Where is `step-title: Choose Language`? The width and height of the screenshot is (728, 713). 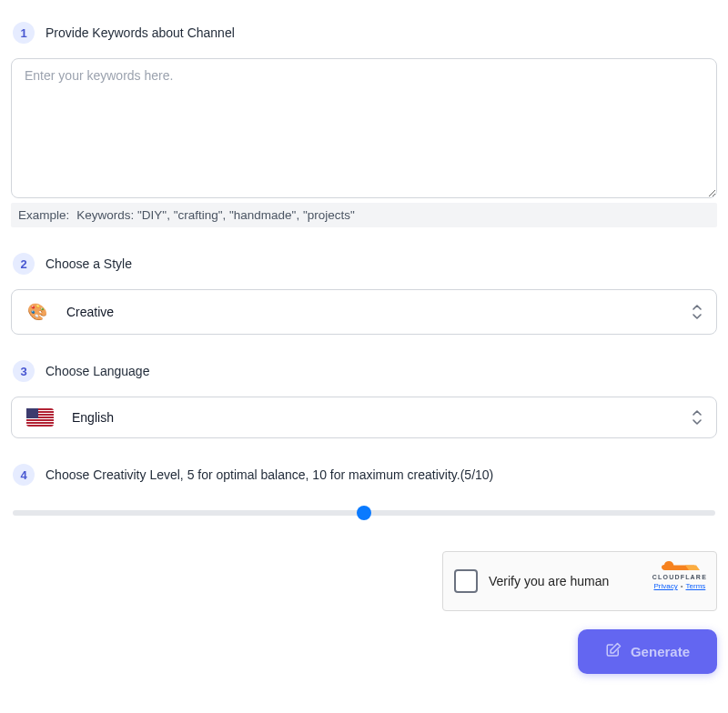
step-title: Choose Language is located at coordinates (97, 371).